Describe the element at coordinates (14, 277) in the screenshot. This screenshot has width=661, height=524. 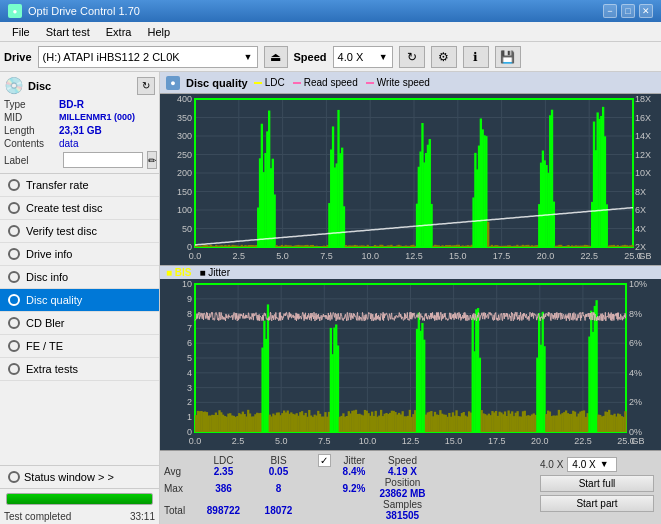
I see `disc-info-icon` at that location.